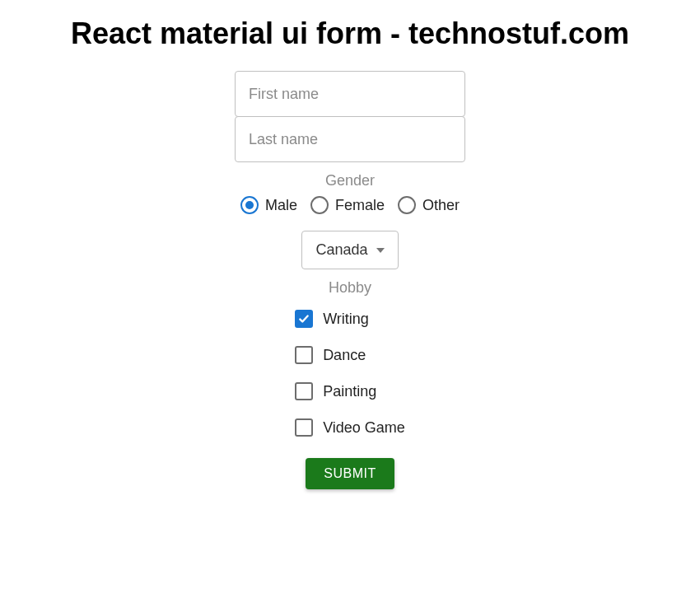 The width and height of the screenshot is (700, 589). I want to click on first-name-input, so click(350, 94).